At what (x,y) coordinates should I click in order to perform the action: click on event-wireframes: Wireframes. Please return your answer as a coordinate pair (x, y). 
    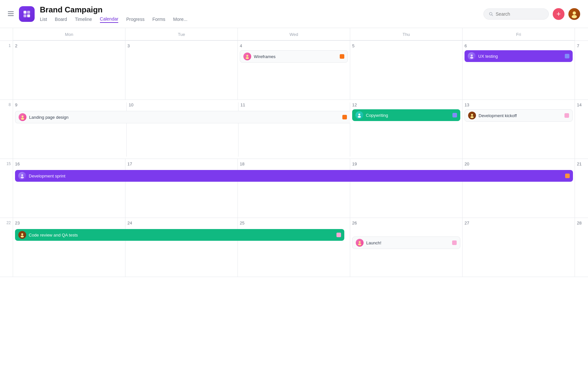
    Looking at the image, I should click on (294, 56).